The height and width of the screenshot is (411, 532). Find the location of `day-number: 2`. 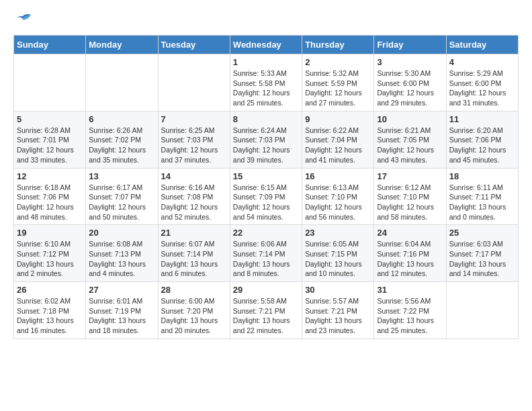

day-number: 2 is located at coordinates (338, 62).